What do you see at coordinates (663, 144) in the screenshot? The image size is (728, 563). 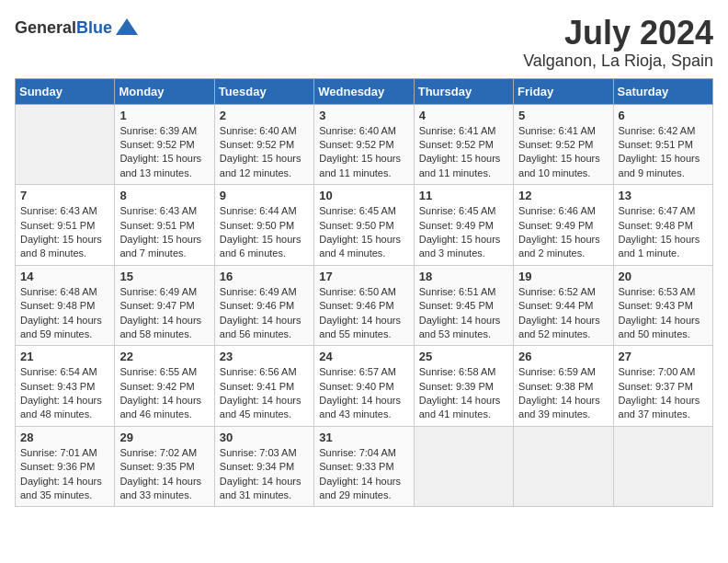 I see `calendar-day-cell: 6Sunrise: 6:42 AM Sunset: 9:51 PM Daylig…` at bounding box center [663, 144].